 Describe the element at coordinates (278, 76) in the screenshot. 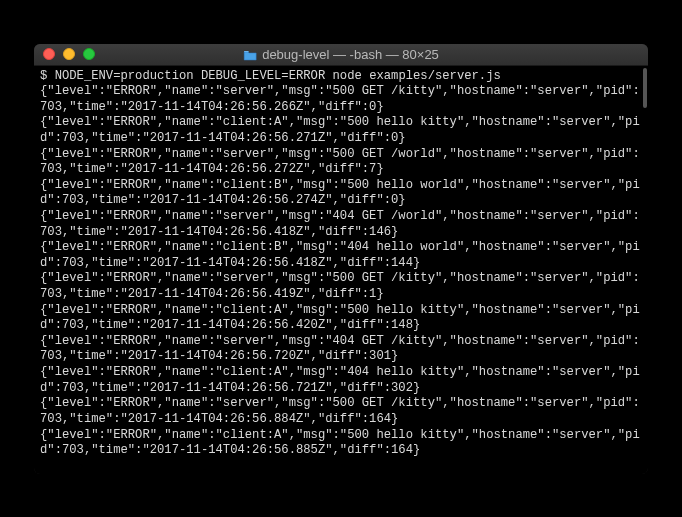

I see `command-text: NODE_ENV=production DEBUG_LEVEL=ERROR no…` at that location.